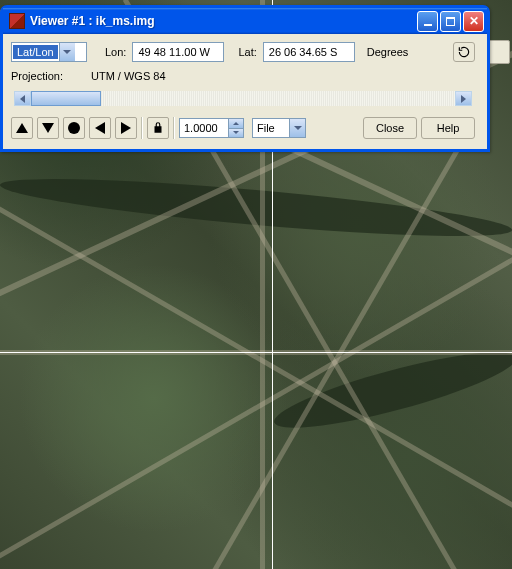  What do you see at coordinates (390, 128) in the screenshot?
I see `close-button: Close` at bounding box center [390, 128].